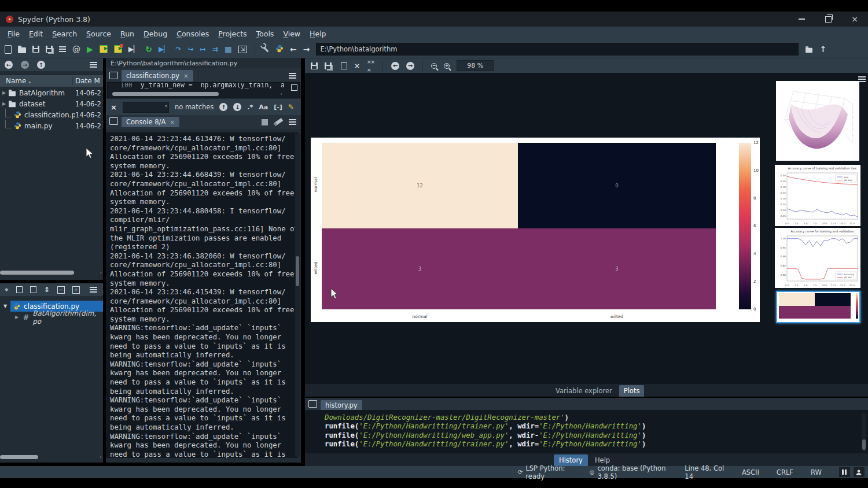  I want to click on python-env-icon, so click(279, 50).